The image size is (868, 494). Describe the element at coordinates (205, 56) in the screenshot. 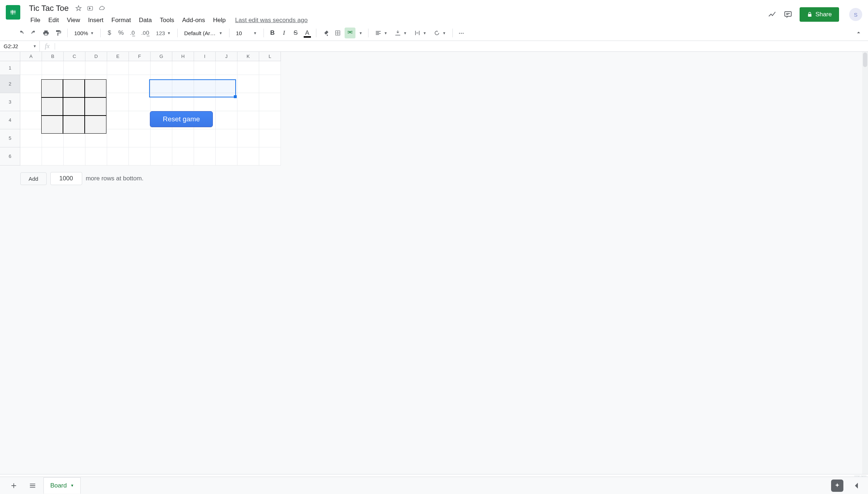

I see `col-header-i: I` at that location.